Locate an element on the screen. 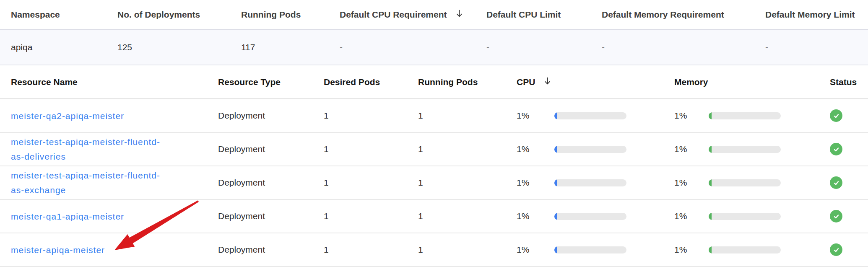 This screenshot has width=868, height=269. resource-name-link: meister-test-apiqa-meister-fluentd-as-de… is located at coordinates (88, 149).